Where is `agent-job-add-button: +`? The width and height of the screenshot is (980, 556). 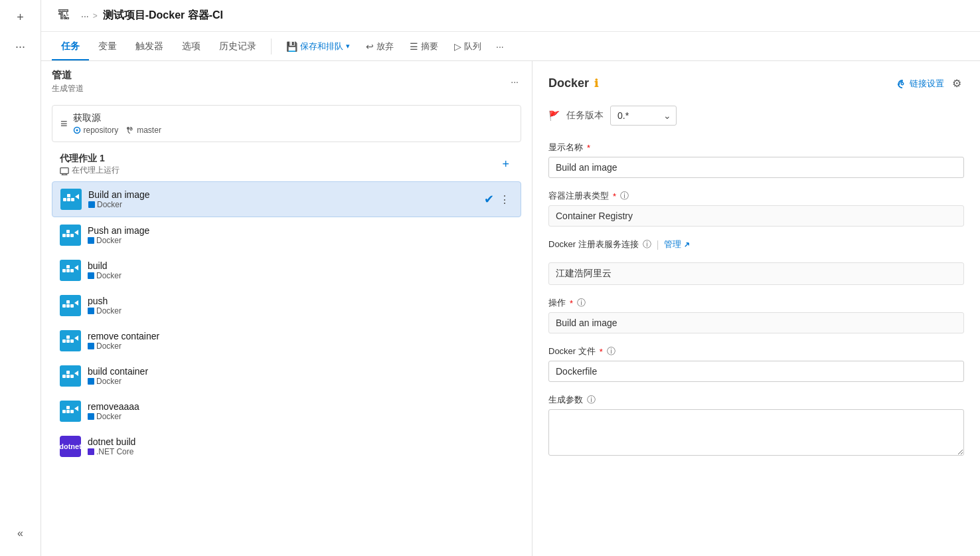
agent-job-add-button: + is located at coordinates (506, 165).